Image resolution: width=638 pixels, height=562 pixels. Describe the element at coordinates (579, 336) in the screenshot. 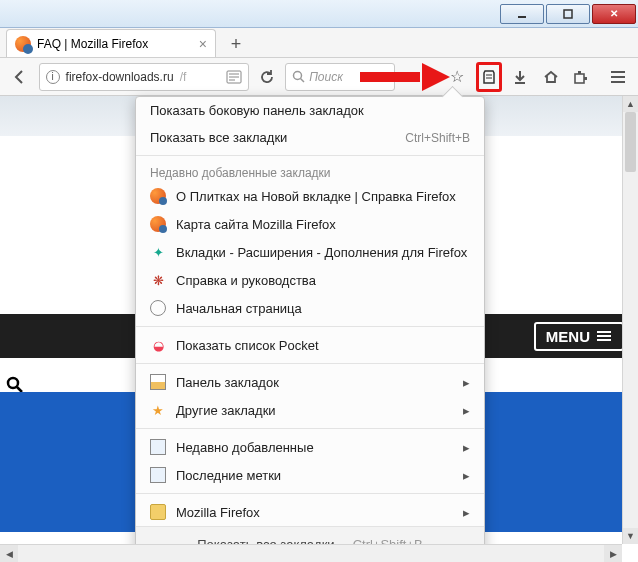

I see `site-menu-button: MENU` at that location.